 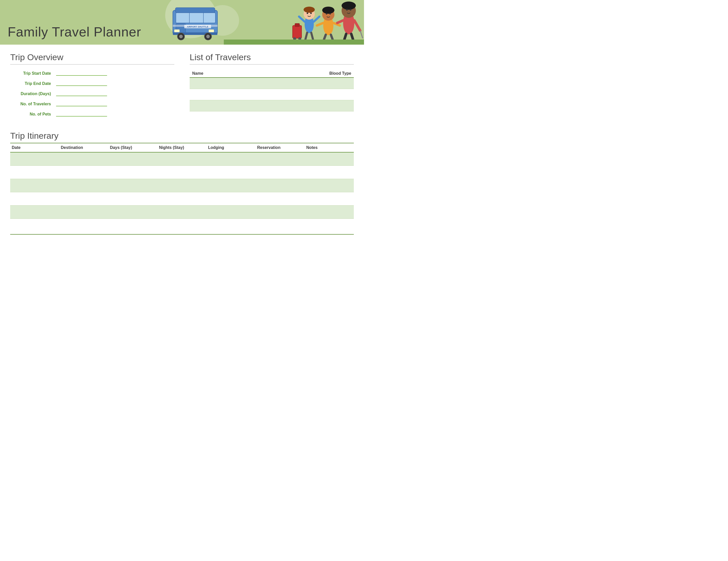 What do you see at coordinates (81, 73) in the screenshot?
I see `trip-start-date-input` at bounding box center [81, 73].